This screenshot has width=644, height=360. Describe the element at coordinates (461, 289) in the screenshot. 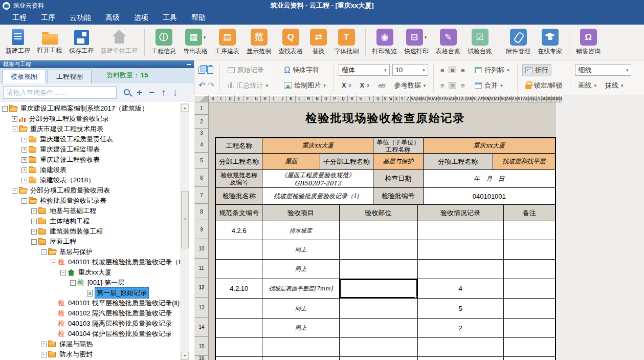

I see `doc-cell: 4` at that location.